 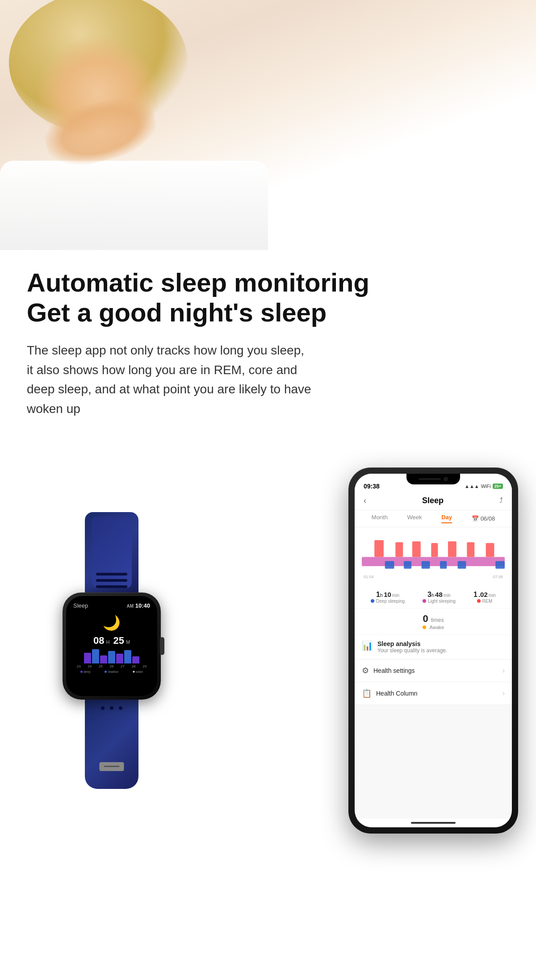 I want to click on watch-sleep-label: Sleep, so click(x=80, y=605).